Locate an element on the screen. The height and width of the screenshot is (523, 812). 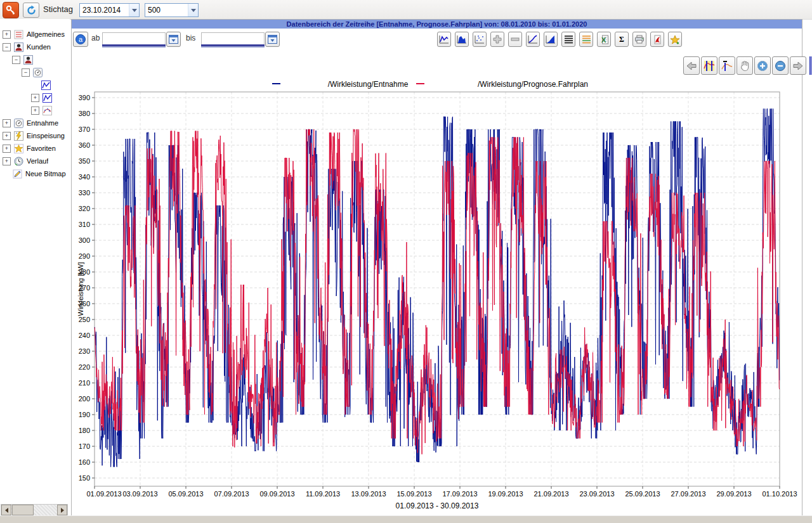
svg-text: 21.09.2013 is located at coordinates (551, 494).